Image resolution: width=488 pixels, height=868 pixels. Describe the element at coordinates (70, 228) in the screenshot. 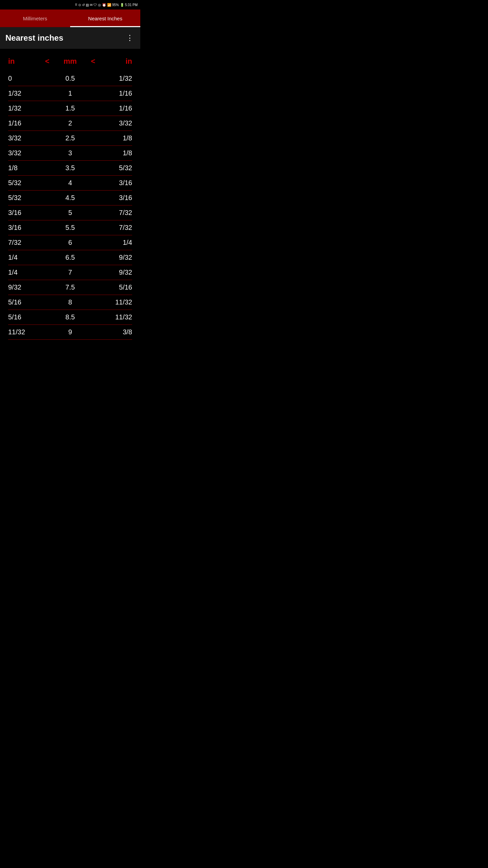

I see `table-row: 3/16 5.5 7/32` at that location.